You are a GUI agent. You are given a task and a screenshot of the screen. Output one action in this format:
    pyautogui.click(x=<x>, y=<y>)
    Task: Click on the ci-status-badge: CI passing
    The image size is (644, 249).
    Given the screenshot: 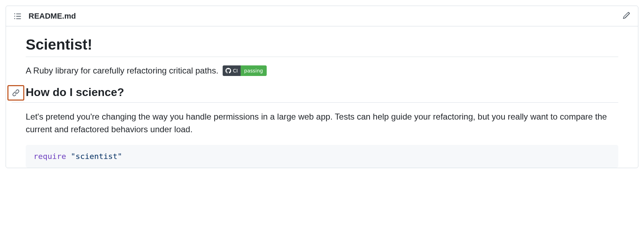 What is the action you would take?
    pyautogui.click(x=244, y=71)
    